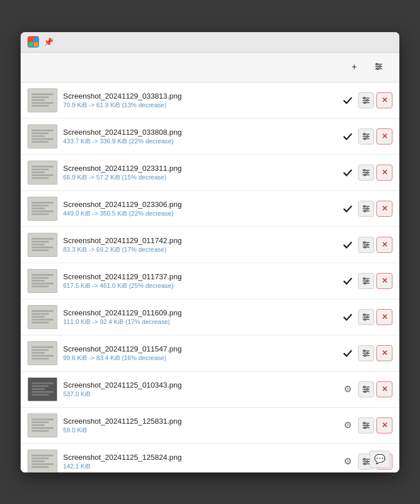 This screenshot has height=504, width=420. I want to click on list-item: Screenshot_20241129_011737.png617.5 KiB …, so click(210, 281).